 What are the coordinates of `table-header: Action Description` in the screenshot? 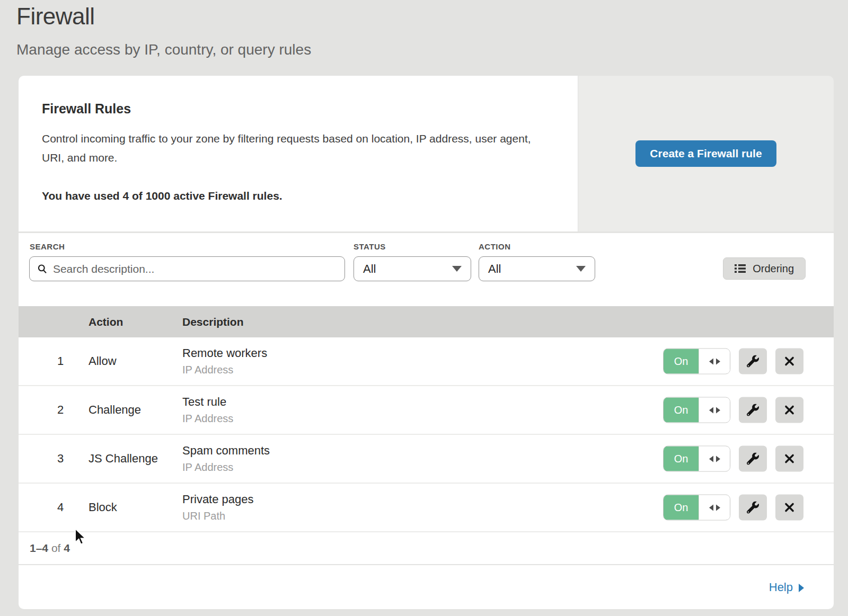 It's located at (426, 322).